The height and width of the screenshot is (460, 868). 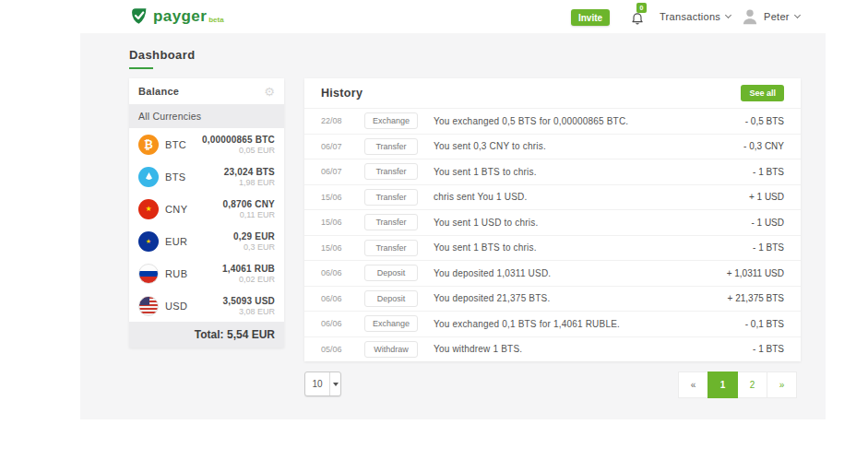 What do you see at coordinates (553, 349) in the screenshot?
I see `table-row: 05/06 Withdraw You withdrew 1 BTS. - 1 B…` at bounding box center [553, 349].